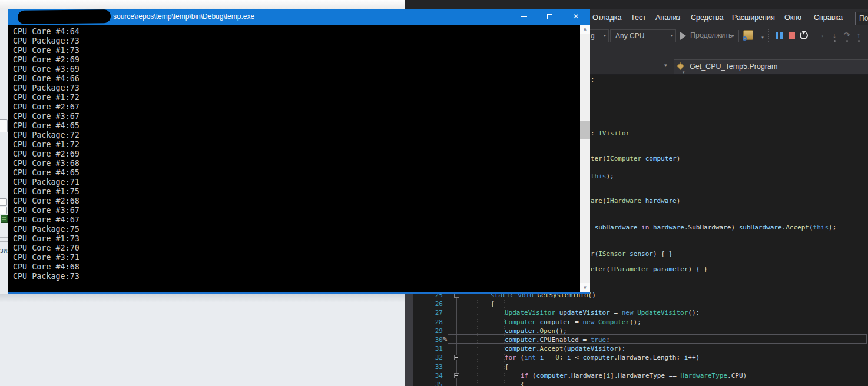  I want to click on magnifier-icon, so click(744, 39).